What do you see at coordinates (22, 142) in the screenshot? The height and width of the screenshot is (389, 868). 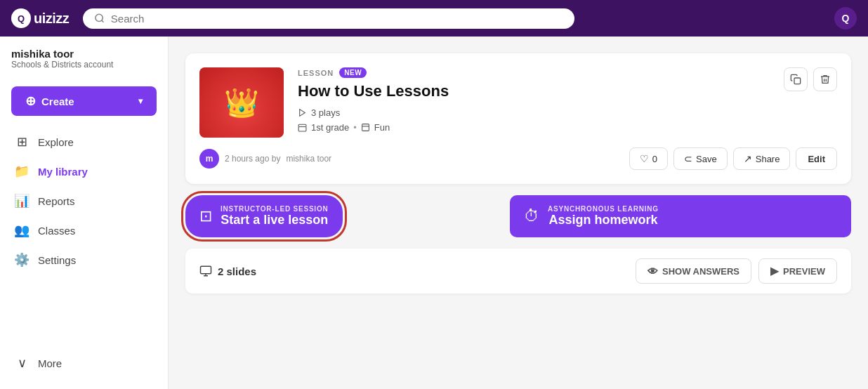 I see `explore-icon: ⊞` at bounding box center [22, 142].